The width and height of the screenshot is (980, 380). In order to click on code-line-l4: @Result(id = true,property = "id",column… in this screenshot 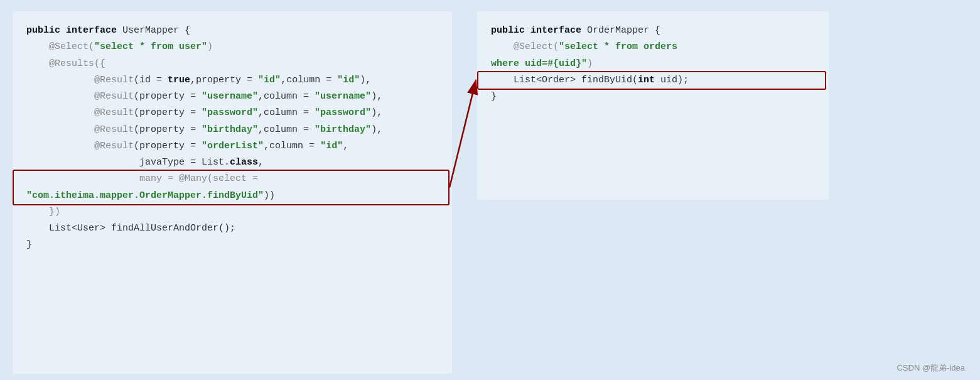, I will do `click(232, 80)`.